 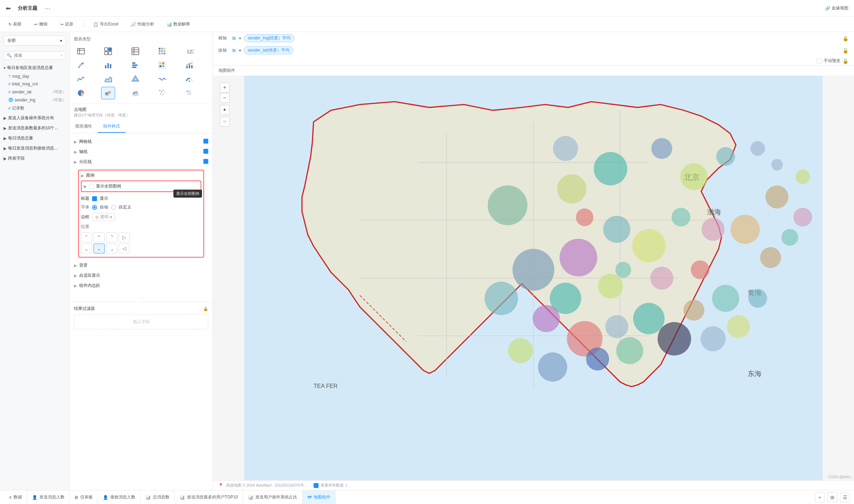 I want to click on chevron-right-icon: ▶, so click(x=75, y=276).